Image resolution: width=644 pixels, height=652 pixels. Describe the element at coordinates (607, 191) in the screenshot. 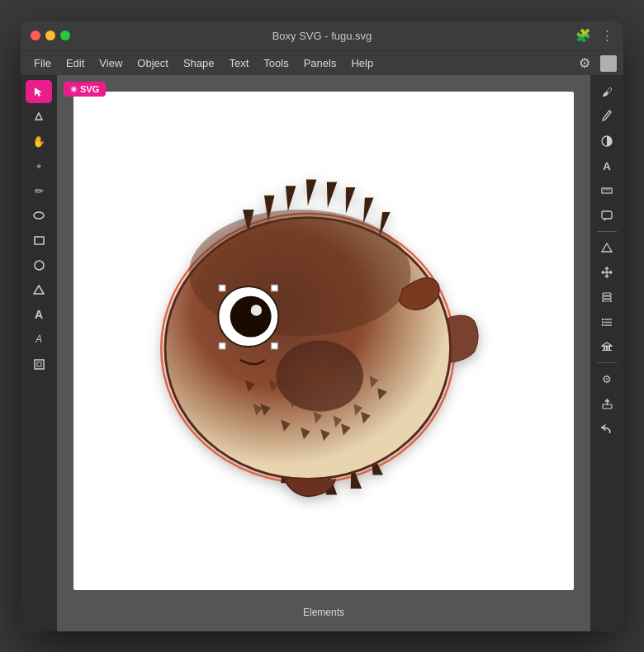

I see `ruler-icon` at that location.